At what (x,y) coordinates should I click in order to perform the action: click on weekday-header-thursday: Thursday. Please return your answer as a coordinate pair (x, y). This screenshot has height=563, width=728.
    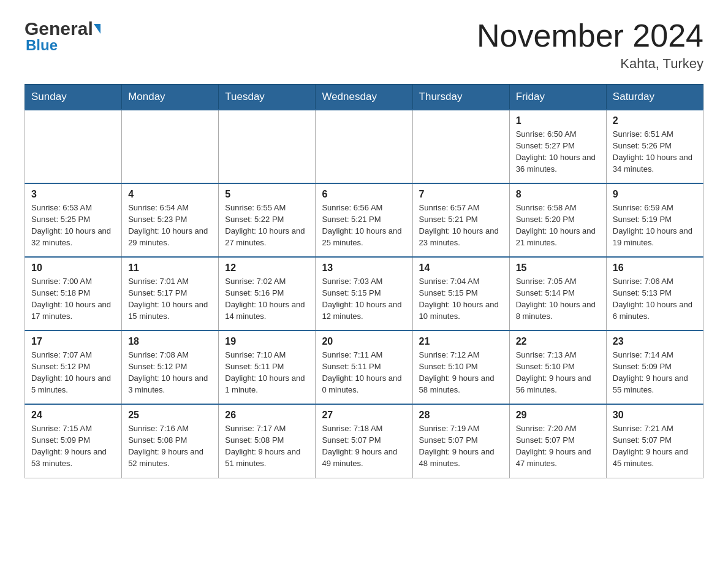
    Looking at the image, I should click on (461, 98).